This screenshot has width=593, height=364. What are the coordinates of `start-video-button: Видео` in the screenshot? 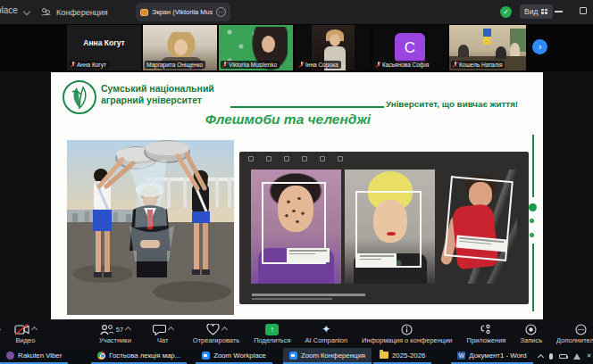 It's located at (25, 334).